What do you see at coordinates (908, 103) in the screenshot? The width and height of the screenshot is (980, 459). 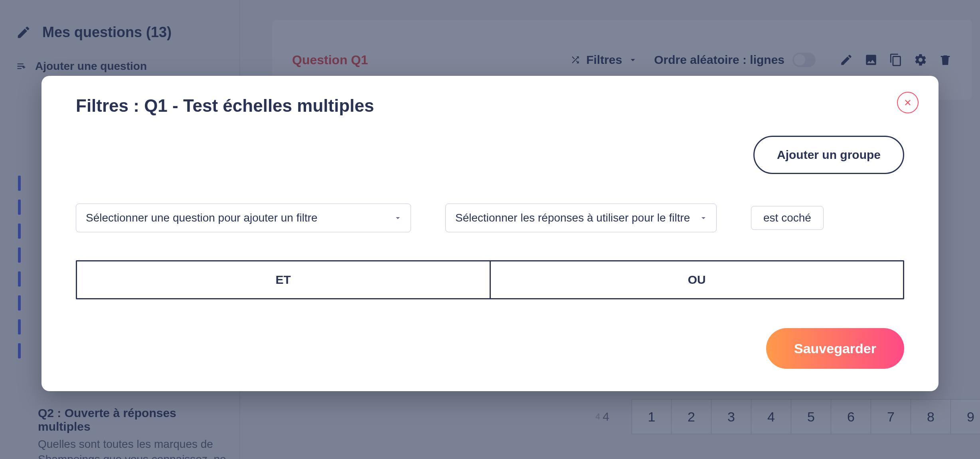 I see `close-icon` at bounding box center [908, 103].